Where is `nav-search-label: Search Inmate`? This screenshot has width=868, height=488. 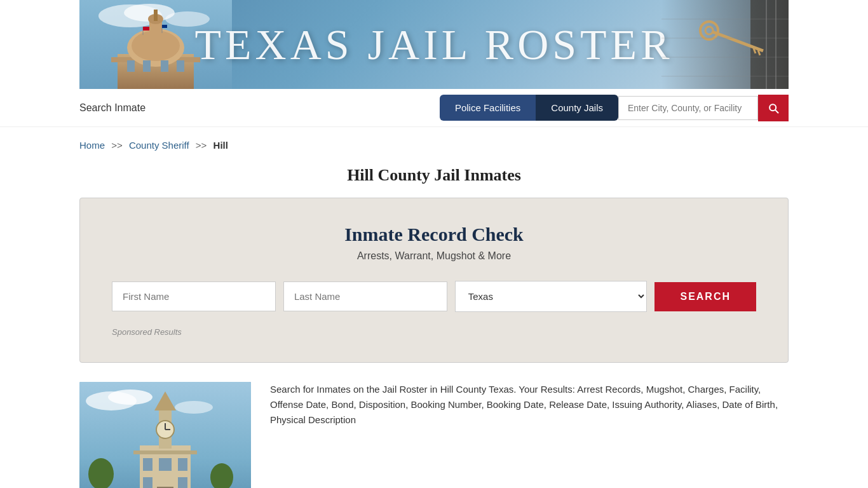 nav-search-label: Search Inmate is located at coordinates (112, 108).